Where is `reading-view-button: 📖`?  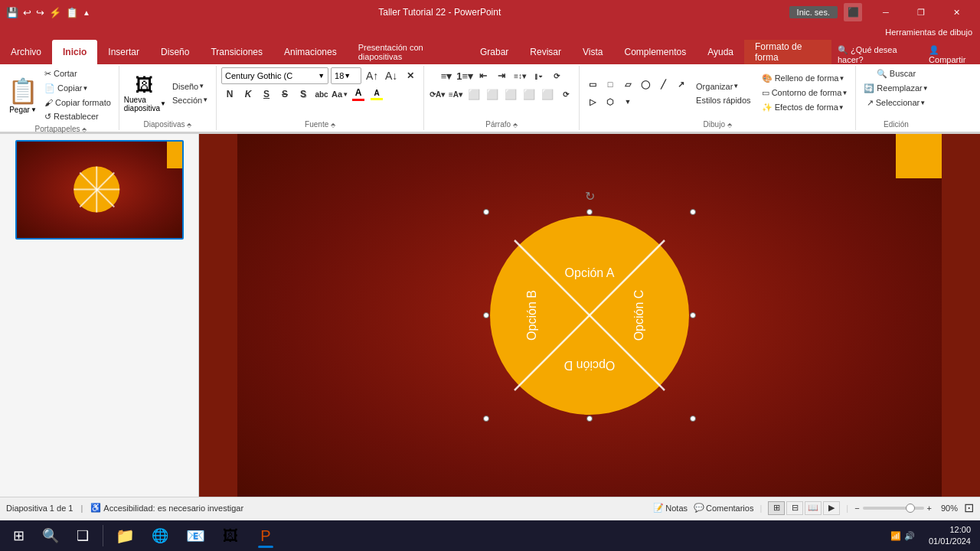
reading-view-button: 📖 is located at coordinates (813, 508).